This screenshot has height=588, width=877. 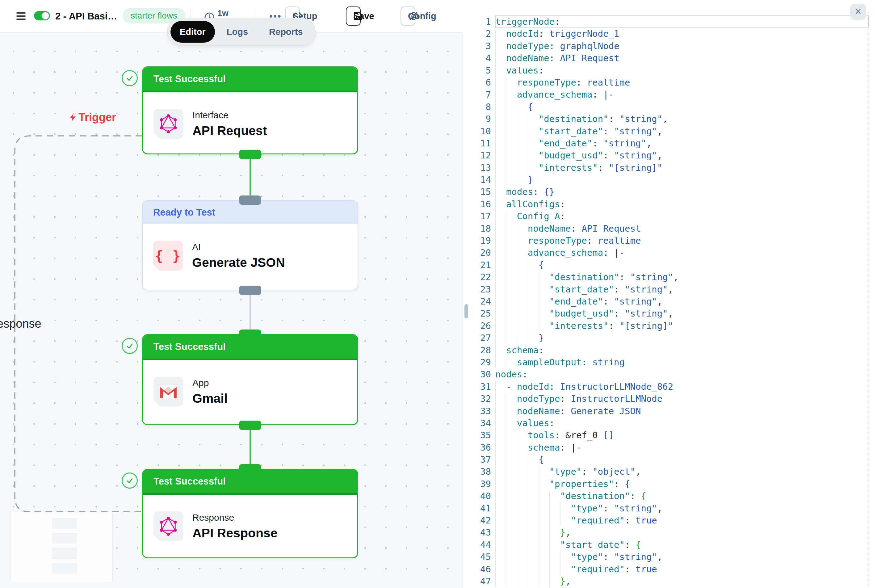 I want to click on config-button: Config, so click(x=408, y=16).